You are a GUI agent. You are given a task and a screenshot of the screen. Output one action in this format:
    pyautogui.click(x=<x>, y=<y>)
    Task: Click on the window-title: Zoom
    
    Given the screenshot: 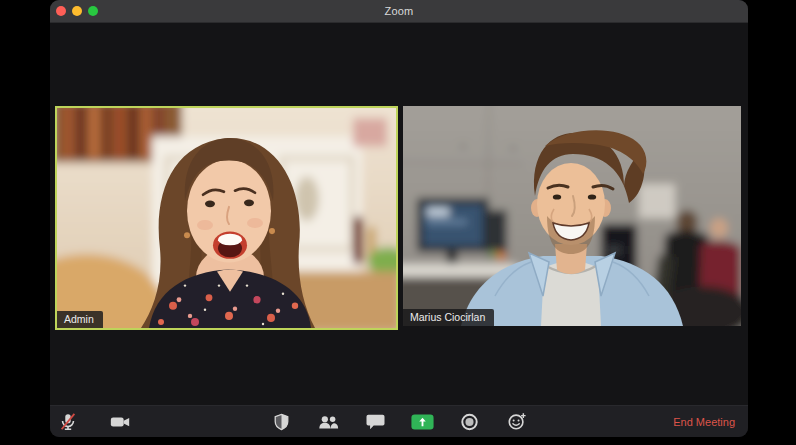 What is the action you would take?
    pyautogui.click(x=399, y=11)
    